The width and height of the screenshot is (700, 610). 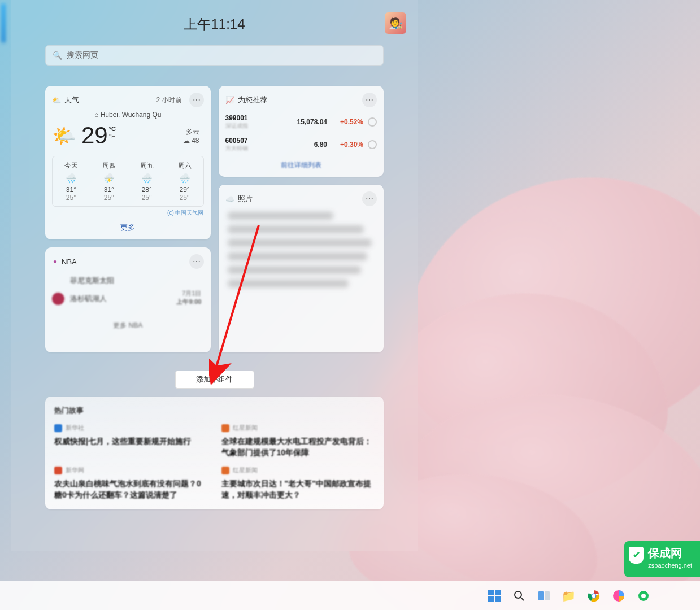 What do you see at coordinates (594, 596) in the screenshot?
I see `chrome-button` at bounding box center [594, 596].